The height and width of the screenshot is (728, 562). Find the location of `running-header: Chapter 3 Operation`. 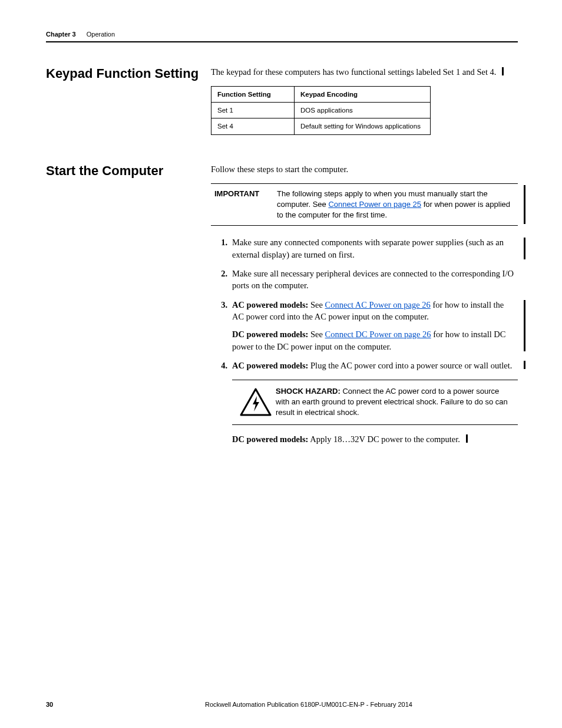

running-header: Chapter 3 Operation is located at coordinates (282, 37).